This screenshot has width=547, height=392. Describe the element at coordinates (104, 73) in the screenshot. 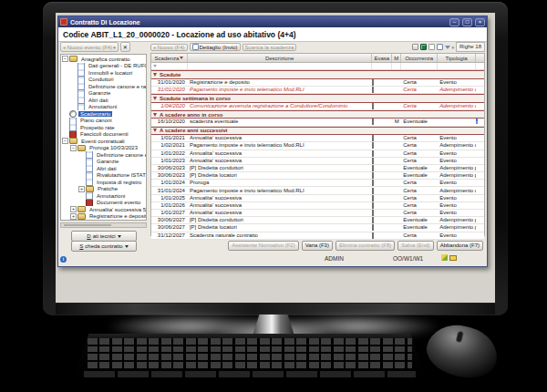

I see `tree-item: Immobili e locatori` at that location.